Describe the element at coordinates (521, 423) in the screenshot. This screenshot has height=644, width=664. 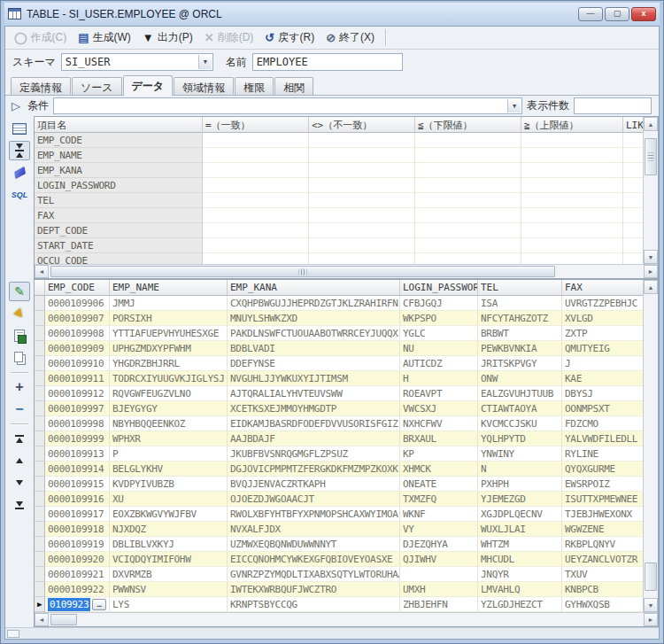
I see `data-cell: KVCMCCJSKU` at that location.